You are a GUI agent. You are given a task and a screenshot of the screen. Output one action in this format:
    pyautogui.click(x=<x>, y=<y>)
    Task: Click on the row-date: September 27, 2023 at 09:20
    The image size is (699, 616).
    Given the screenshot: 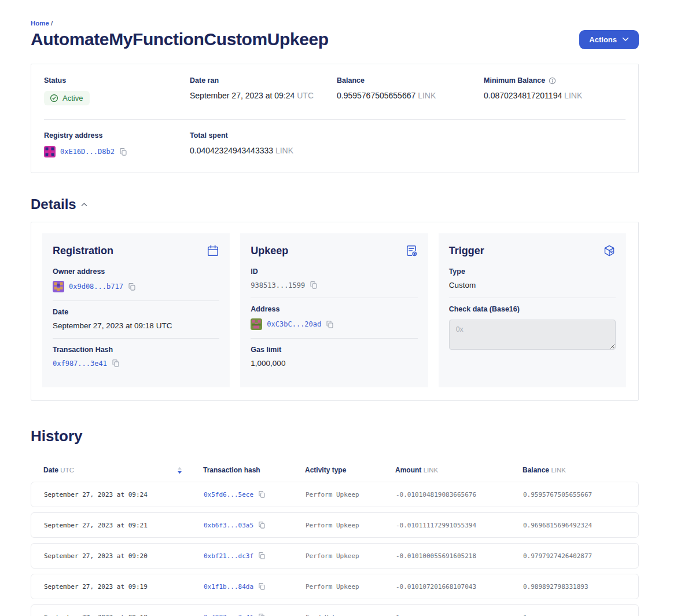 What is the action you would take?
    pyautogui.click(x=124, y=556)
    